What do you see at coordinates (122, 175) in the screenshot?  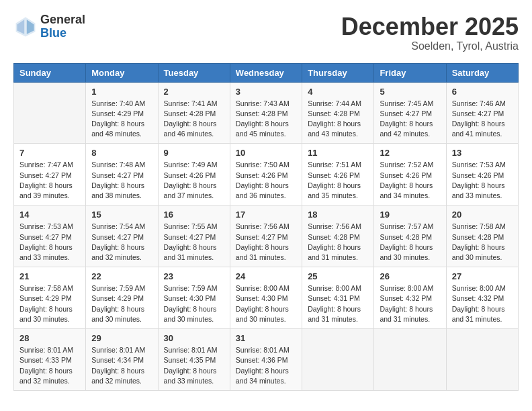 I see `calendar-cell: 8Sunrise: 7:48 AMSunset: 4:27 PMDaylight…` at bounding box center [122, 175].